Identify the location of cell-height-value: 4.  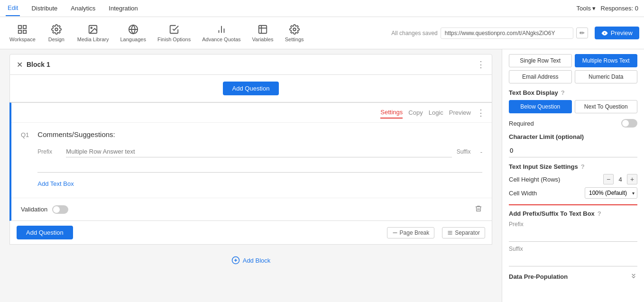
(620, 179).